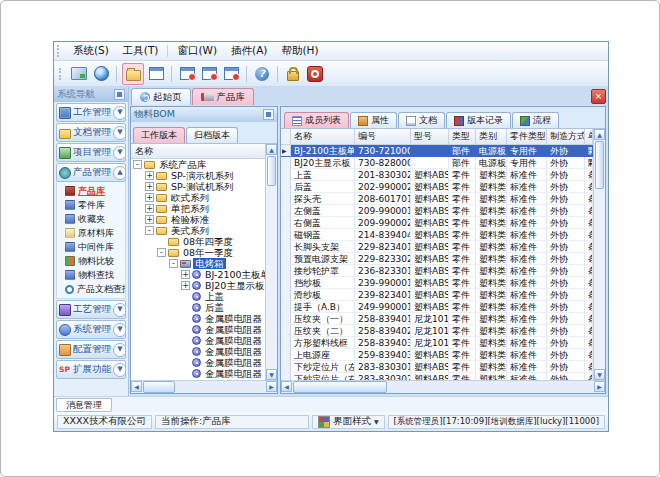 The height and width of the screenshot is (477, 660). I want to click on tree-node: 后盖, so click(198, 308).